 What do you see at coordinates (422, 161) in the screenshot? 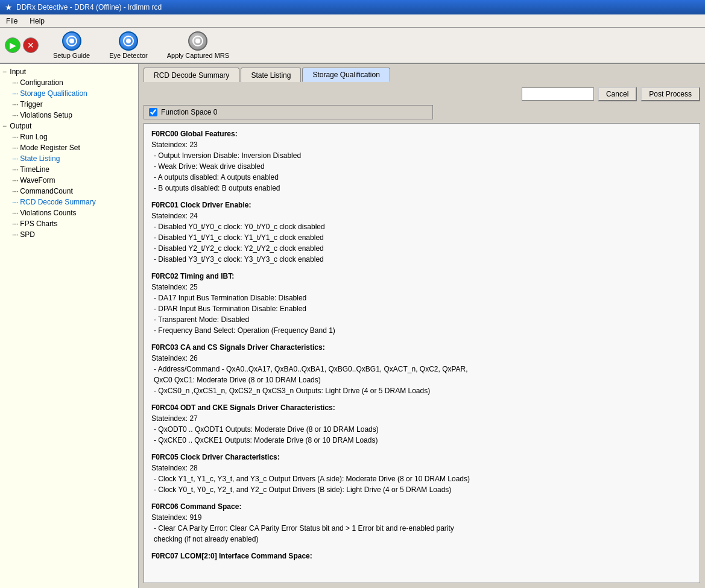
I see `section-f0rc00: F0RC00 Global Features: Stateindex: 23 -…` at bounding box center [422, 161].